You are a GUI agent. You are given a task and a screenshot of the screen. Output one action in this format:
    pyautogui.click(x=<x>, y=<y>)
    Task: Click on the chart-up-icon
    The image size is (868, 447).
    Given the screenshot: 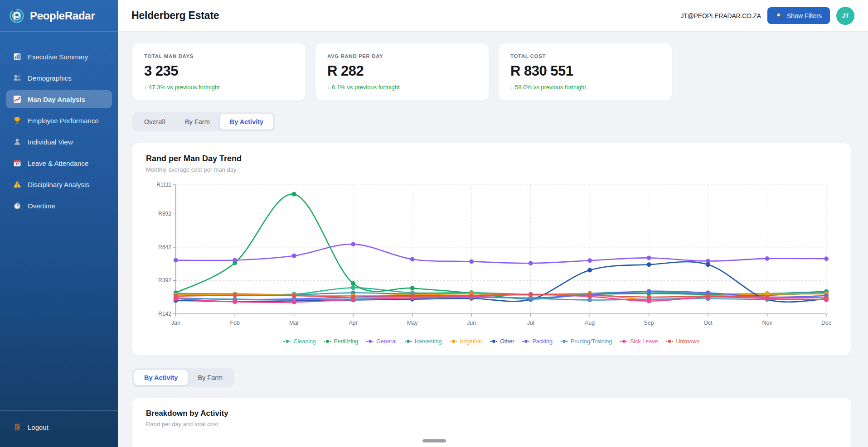 What is the action you would take?
    pyautogui.click(x=17, y=99)
    